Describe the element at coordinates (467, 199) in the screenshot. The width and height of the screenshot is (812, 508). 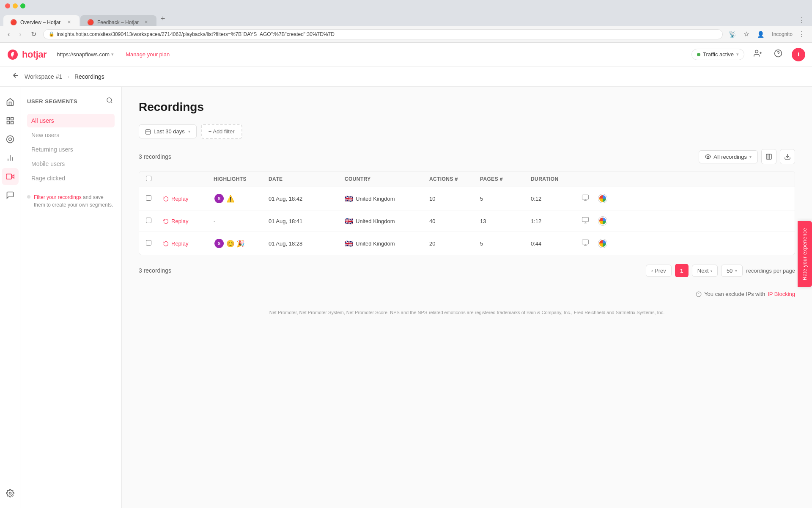
I see `table-row: Replay S ⚠️ 01 Aug, 18:42 🇬🇧 United King…` at that location.